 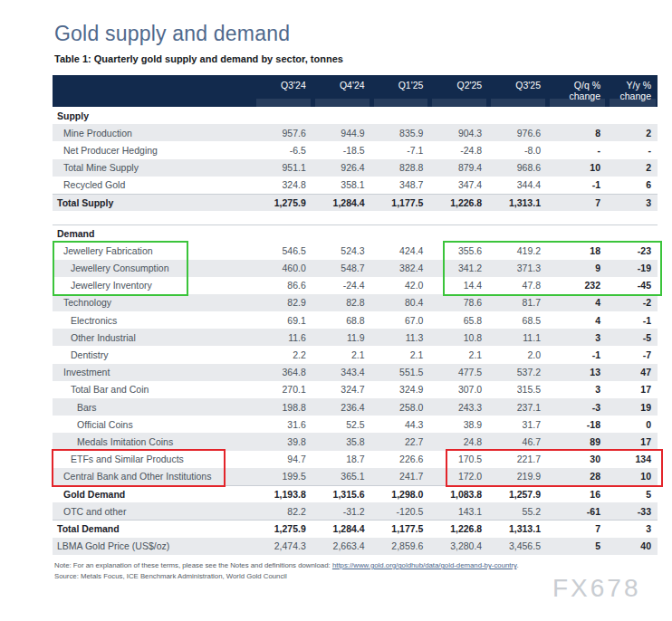 What do you see at coordinates (632, 425) in the screenshot?
I see `cell-value: 0` at bounding box center [632, 425].